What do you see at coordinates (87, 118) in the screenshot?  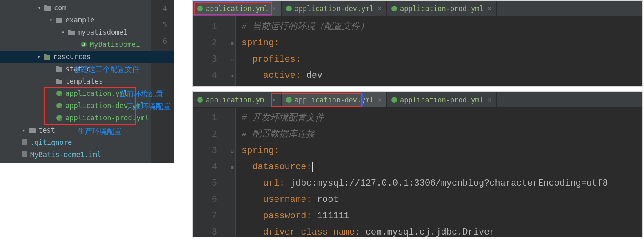 I see `tree-item-application-prod-yml: ▾ application-prod.yml` at bounding box center [87, 118].